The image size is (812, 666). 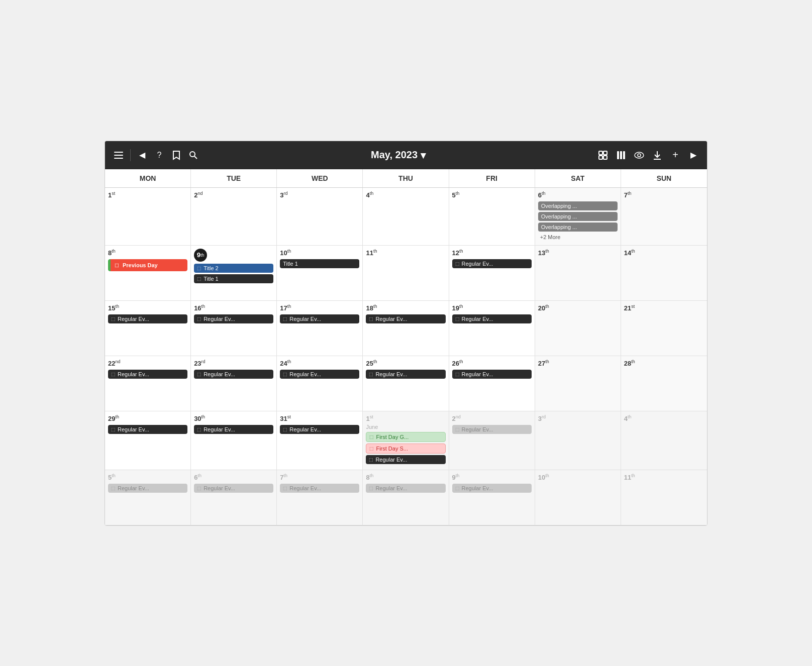 What do you see at coordinates (119, 155) in the screenshot?
I see `menu-icon` at bounding box center [119, 155].